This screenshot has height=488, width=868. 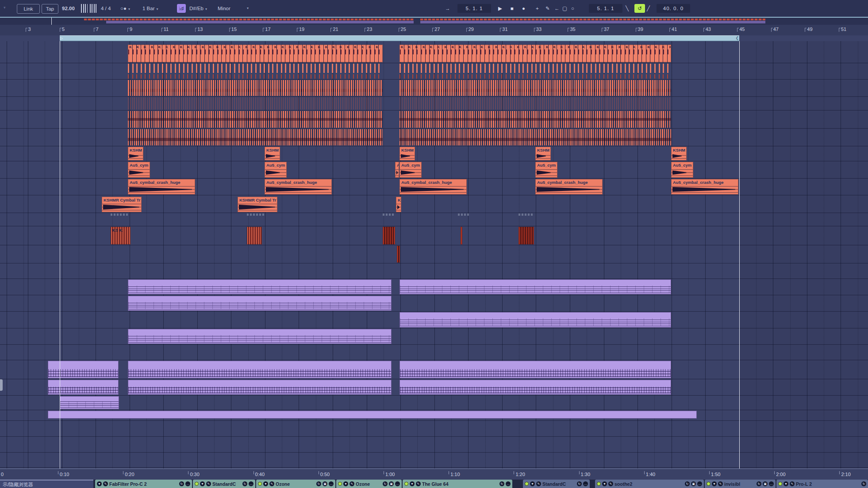 What do you see at coordinates (606, 8) in the screenshot?
I see `loop-start-field: 5. 1. 1` at bounding box center [606, 8].